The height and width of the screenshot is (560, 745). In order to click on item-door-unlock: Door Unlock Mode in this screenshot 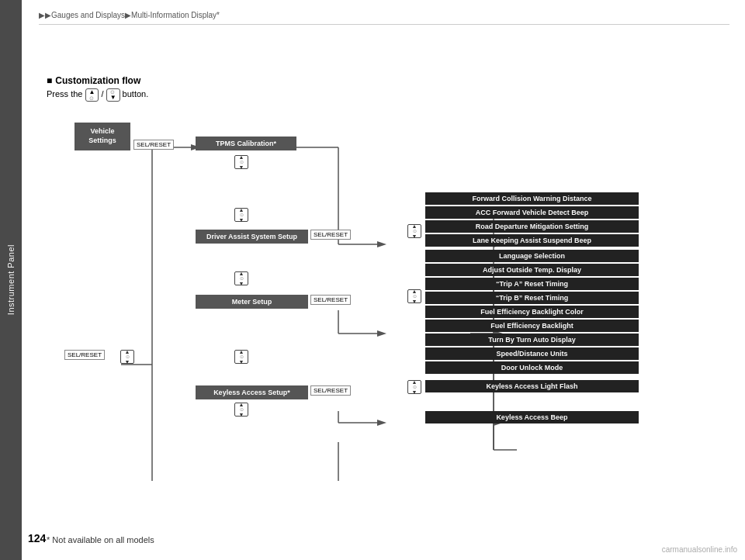, I will do `click(532, 368)`.